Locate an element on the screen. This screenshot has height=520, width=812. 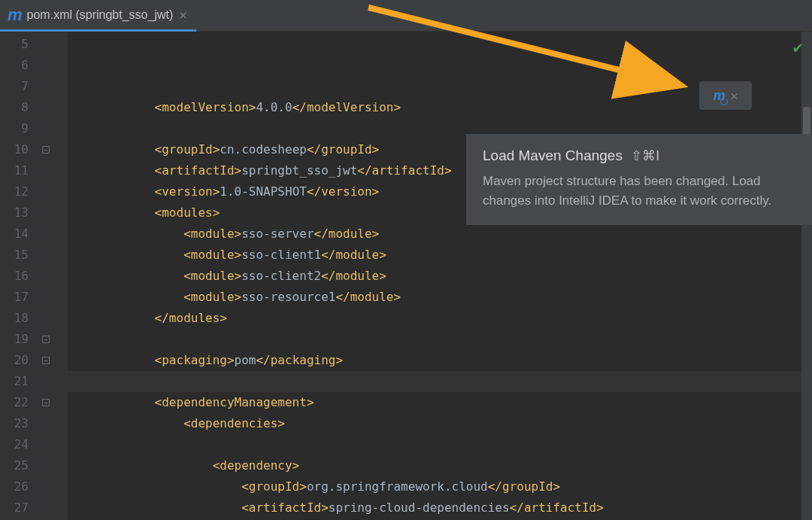
line-number: 22 is located at coordinates (14, 403).